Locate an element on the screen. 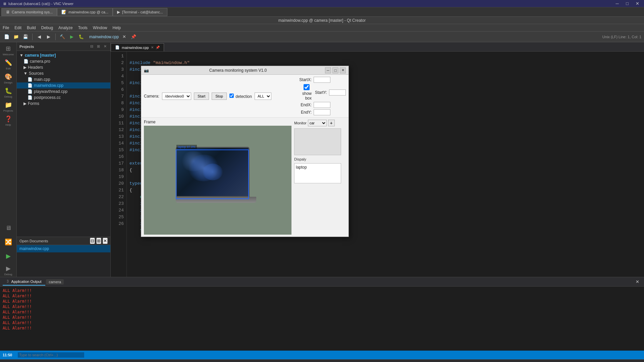  tree-item-playwavthread: 📄 playwavthread.cpp is located at coordinates (64, 92).